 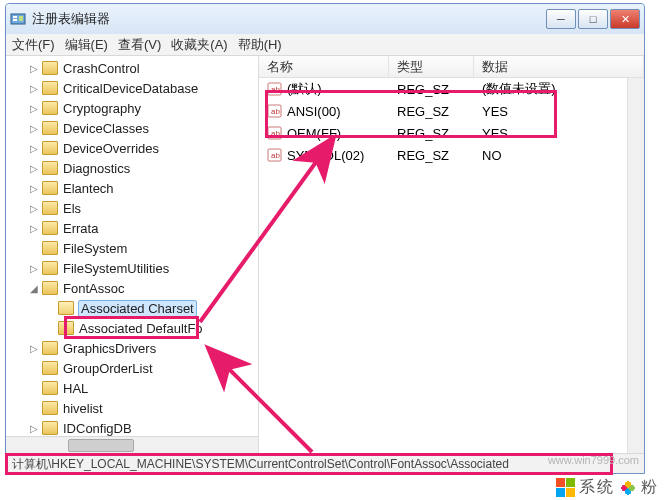 I want to click on list-item: ab(默认)REG_SZ(数值未设置), so click(x=452, y=89).